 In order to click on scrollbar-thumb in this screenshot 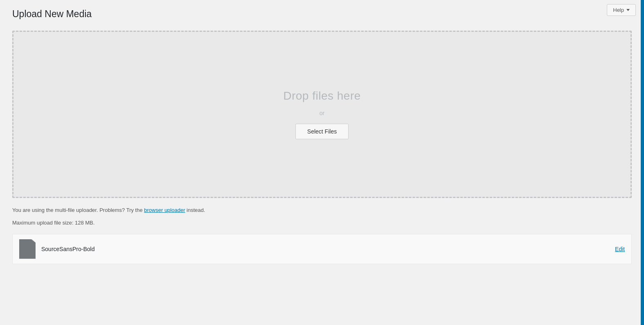, I will do `click(642, 162)`.